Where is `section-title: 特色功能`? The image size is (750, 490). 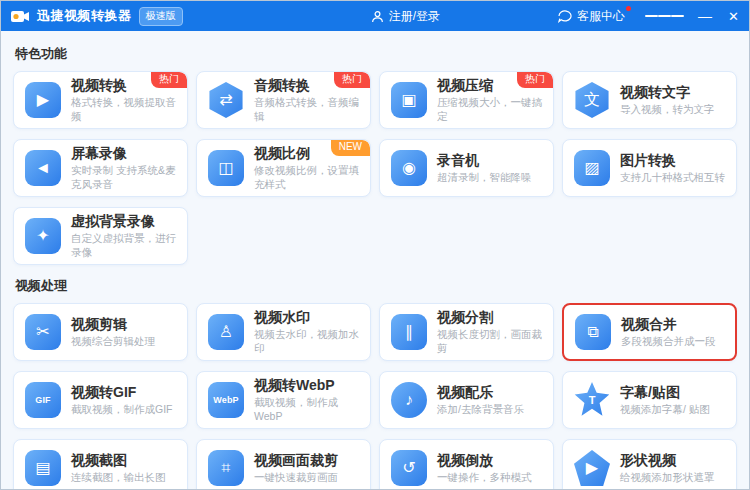 section-title: 特色功能 is located at coordinates (375, 54).